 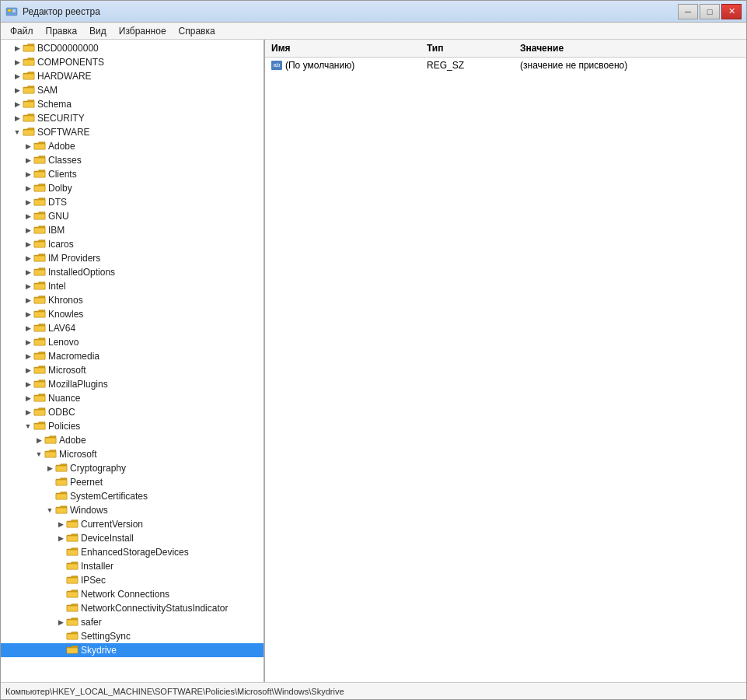 What do you see at coordinates (28, 356) in the screenshot?
I see `expand-macromedia: ▶` at bounding box center [28, 356].